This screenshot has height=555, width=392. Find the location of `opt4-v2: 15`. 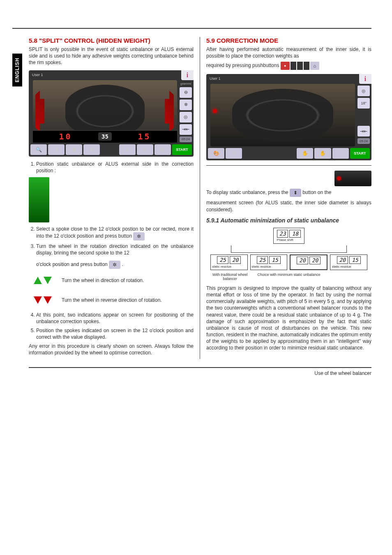

opt4-v2: 15 is located at coordinates (355, 260).